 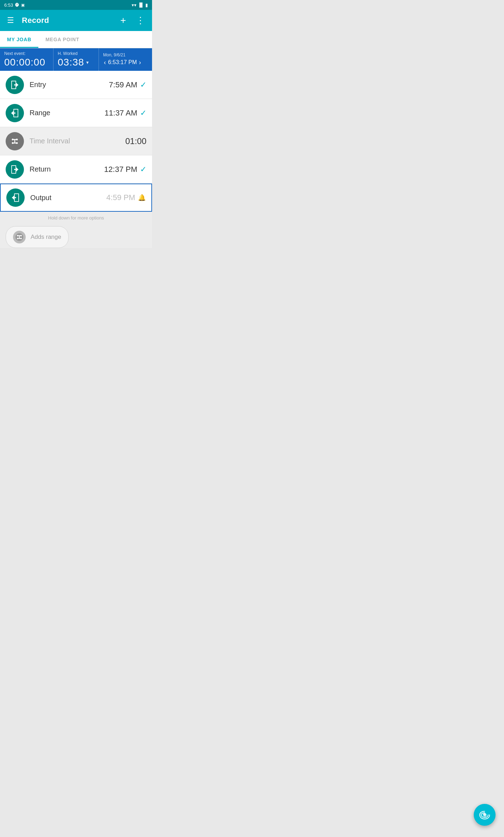 I want to click on fork-small-icon, so click(x=19, y=237).